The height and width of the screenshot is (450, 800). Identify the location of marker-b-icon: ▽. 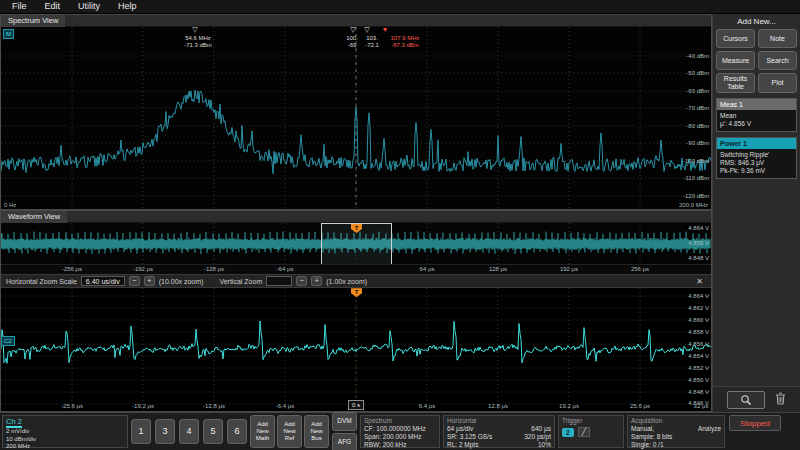
(352, 30).